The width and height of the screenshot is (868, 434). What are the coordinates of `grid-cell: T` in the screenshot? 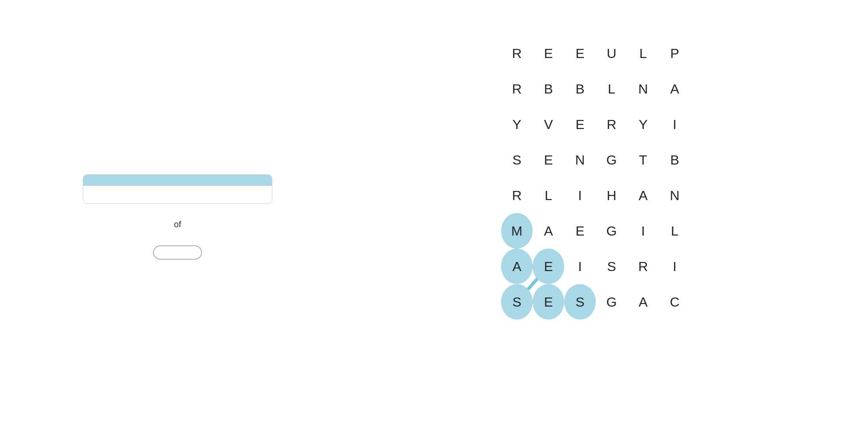 It's located at (643, 160).